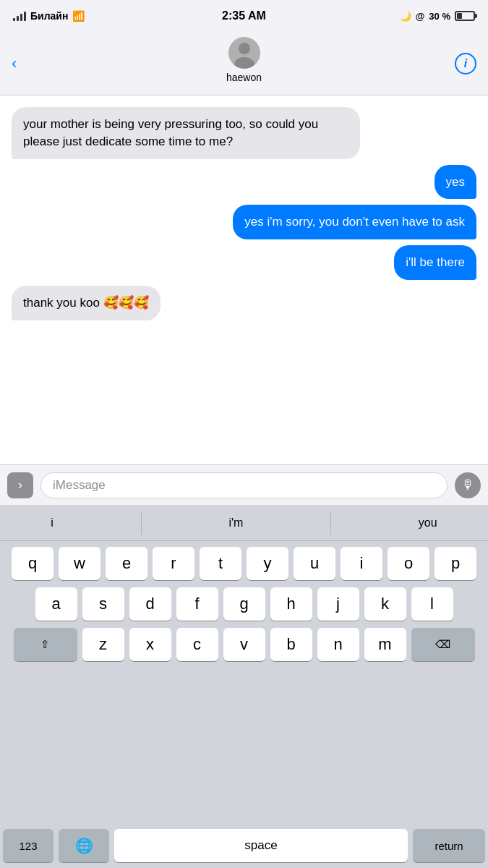 The height and width of the screenshot is (868, 488). What do you see at coordinates (20, 485) in the screenshot?
I see `expand-button: ›` at bounding box center [20, 485].